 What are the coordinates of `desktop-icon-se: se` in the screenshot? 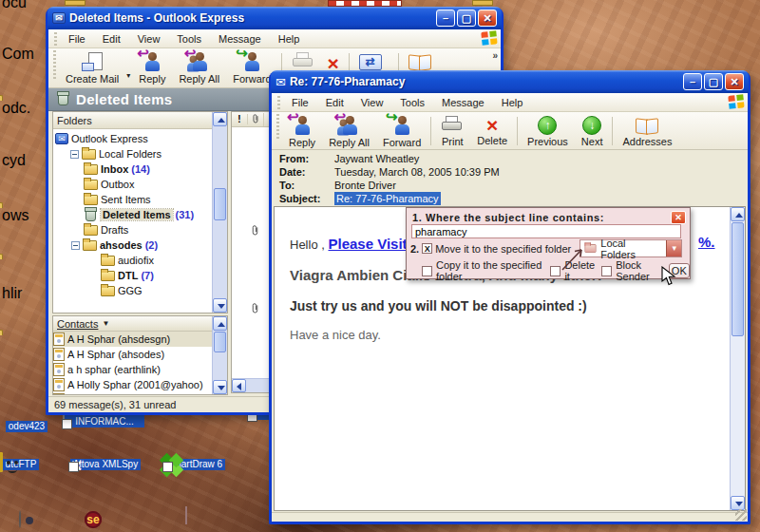 It's located at (93, 521).